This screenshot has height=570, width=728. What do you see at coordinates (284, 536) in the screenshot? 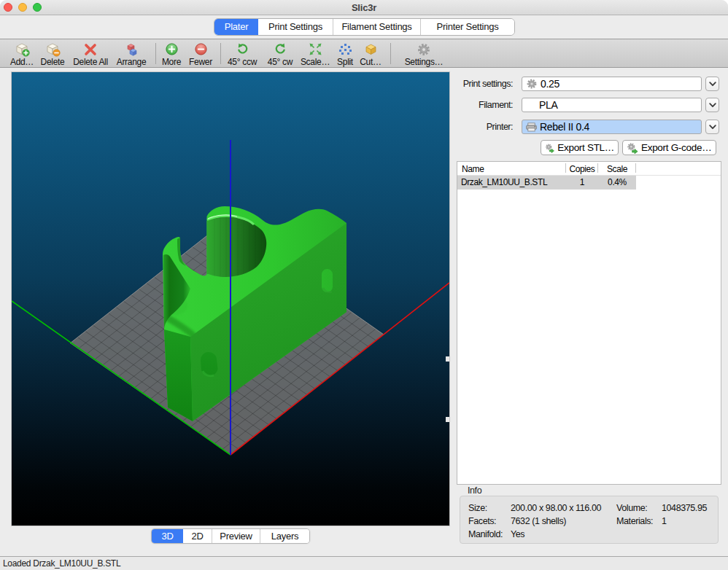
I see `tab-layers: Layers` at bounding box center [284, 536].